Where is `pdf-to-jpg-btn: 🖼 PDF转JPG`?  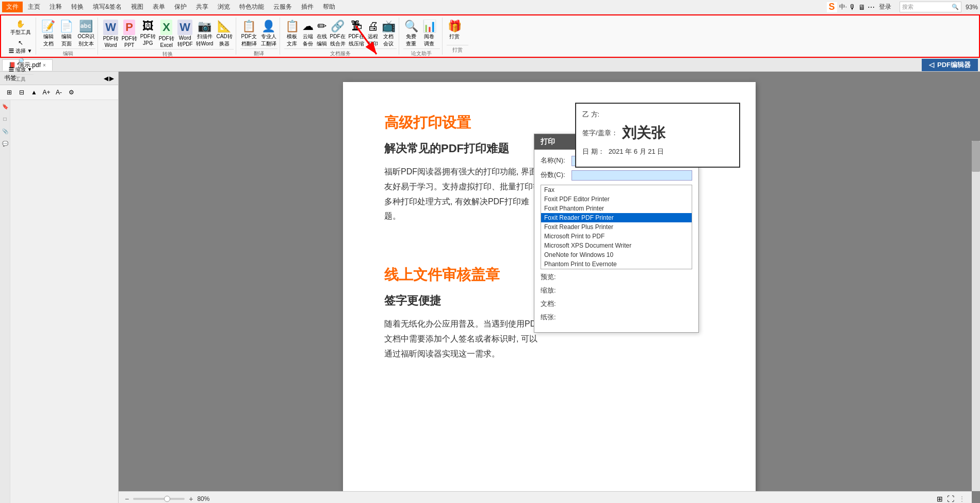 pdf-to-jpg-btn: 🖼 PDF转JPG is located at coordinates (148, 34).